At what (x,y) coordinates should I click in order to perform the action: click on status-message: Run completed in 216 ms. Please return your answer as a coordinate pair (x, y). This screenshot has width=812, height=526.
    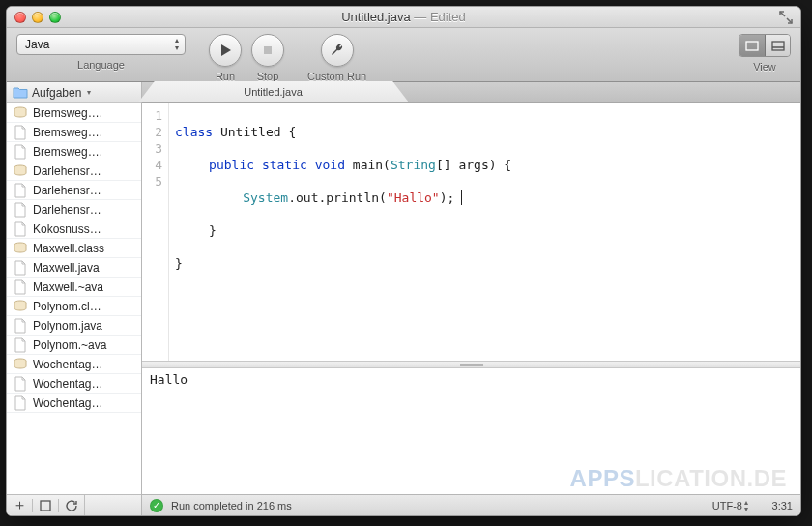
    Looking at the image, I should click on (232, 506).